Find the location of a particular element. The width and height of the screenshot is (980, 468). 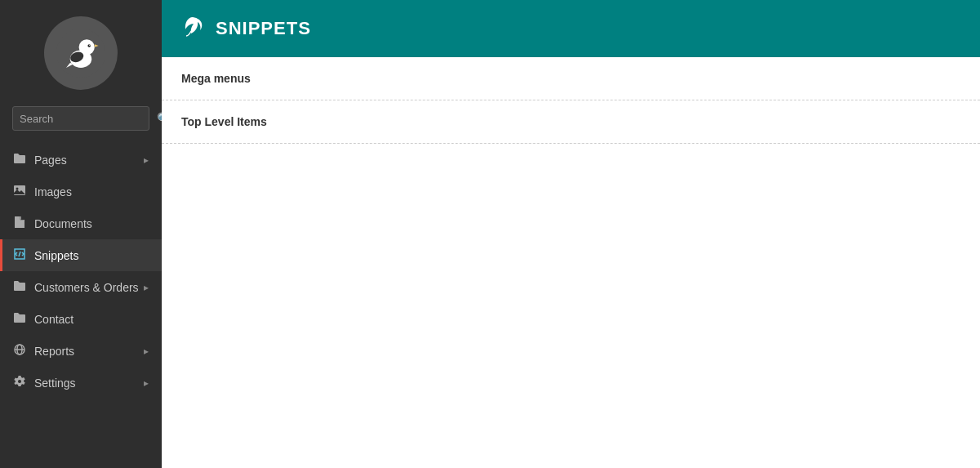

contact-icon is located at coordinates (20, 319).